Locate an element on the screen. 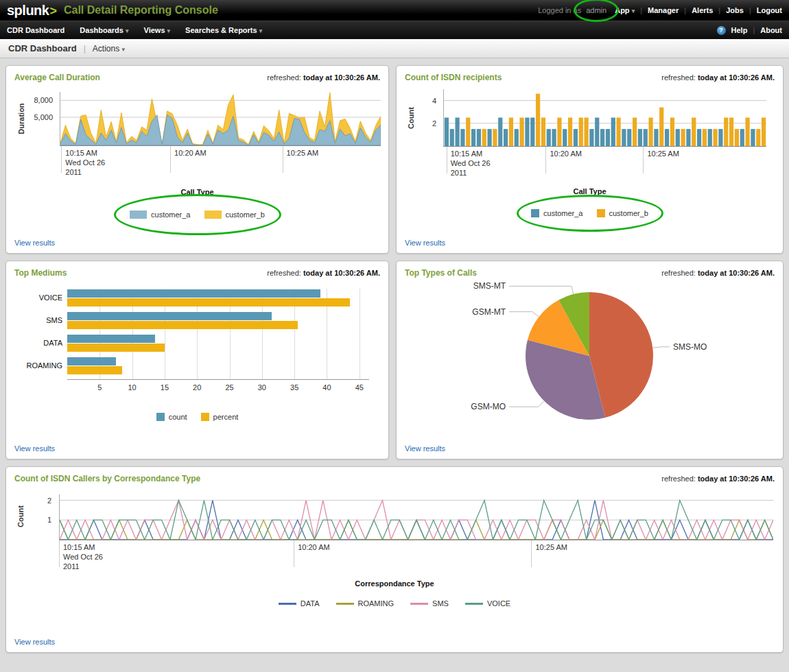 The height and width of the screenshot is (672, 789). line-chart: Count 2 1 10:15 AMWed Oct 262011 10:20 A… is located at coordinates (394, 533).